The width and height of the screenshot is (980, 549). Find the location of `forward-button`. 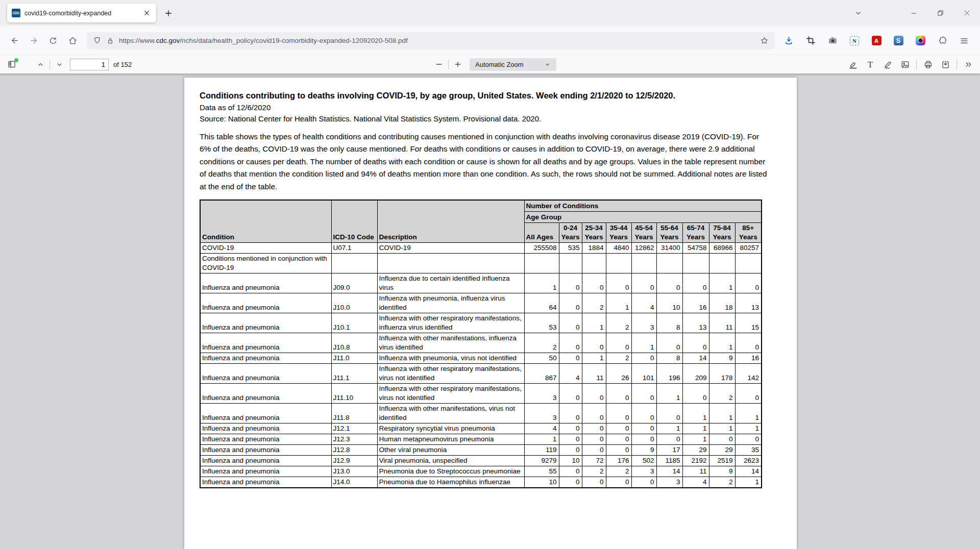

forward-button is located at coordinates (34, 41).